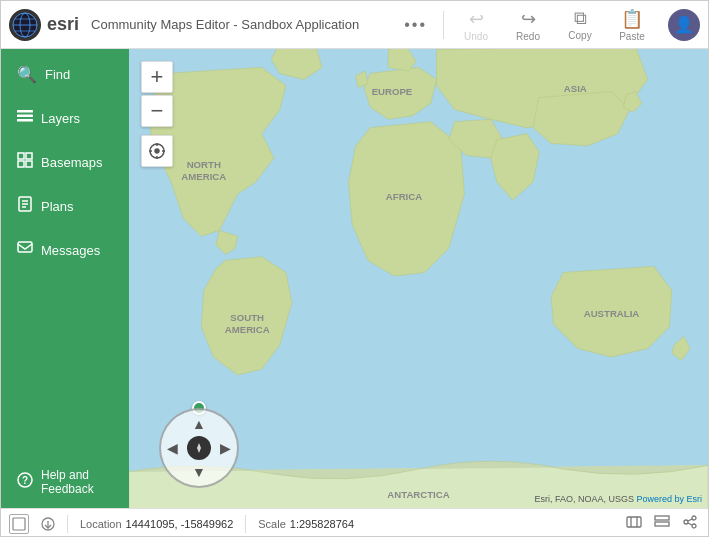 The image size is (709, 537). Describe the element at coordinates (476, 19) in the screenshot. I see `undo-icon: ↩` at that location.